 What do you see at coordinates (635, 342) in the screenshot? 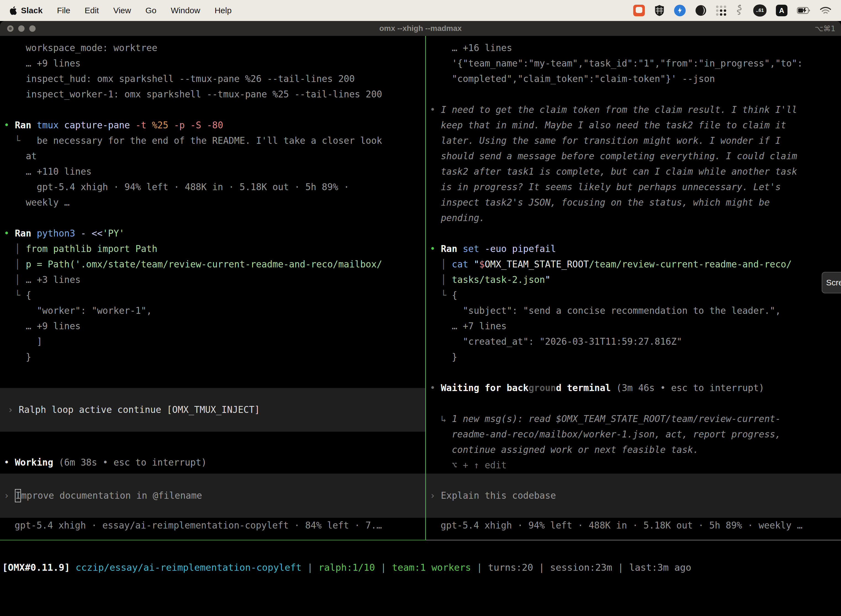
I see `terminal-line: "created_at": "2026-03-31T11:59:27.816Z"` at bounding box center [635, 342].